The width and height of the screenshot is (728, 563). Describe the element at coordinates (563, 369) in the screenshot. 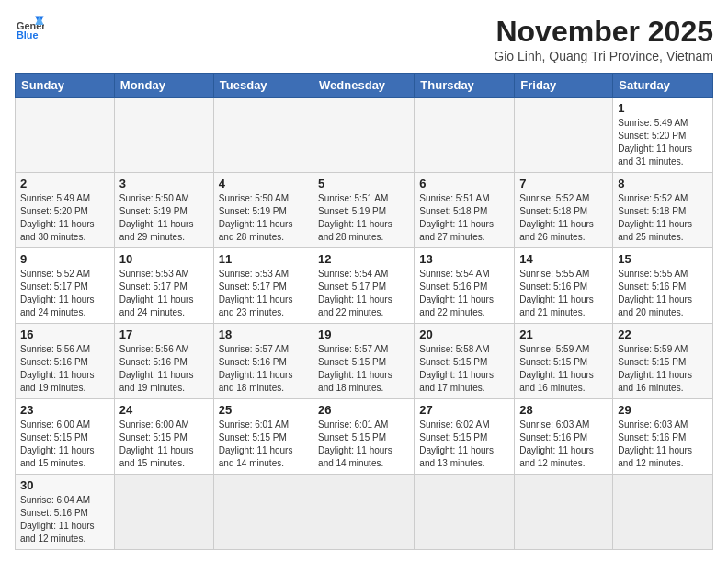

I see `day-info: Sunrise: 5:59 AMSunset: 5:15 PMDaylight:…` at that location.